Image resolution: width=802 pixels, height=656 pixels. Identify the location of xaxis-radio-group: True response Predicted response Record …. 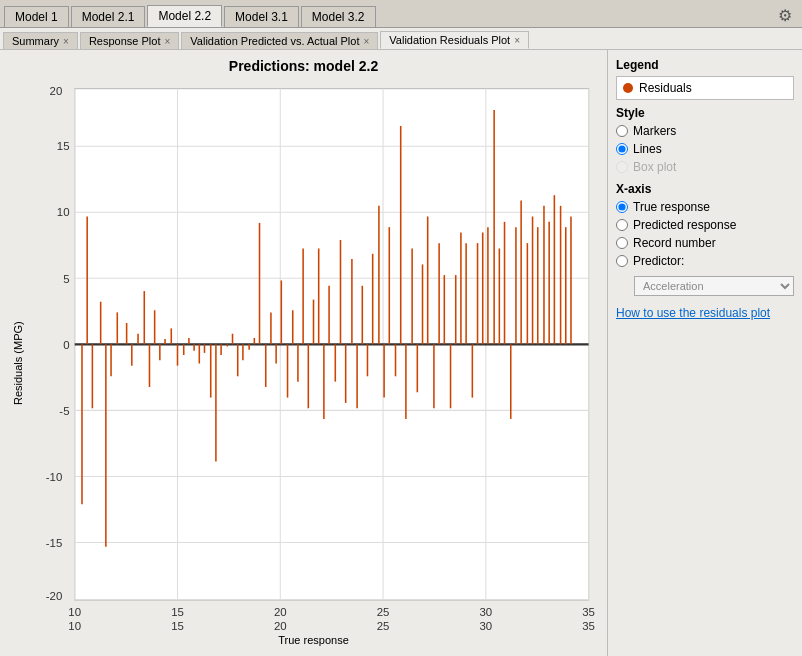
(705, 248).